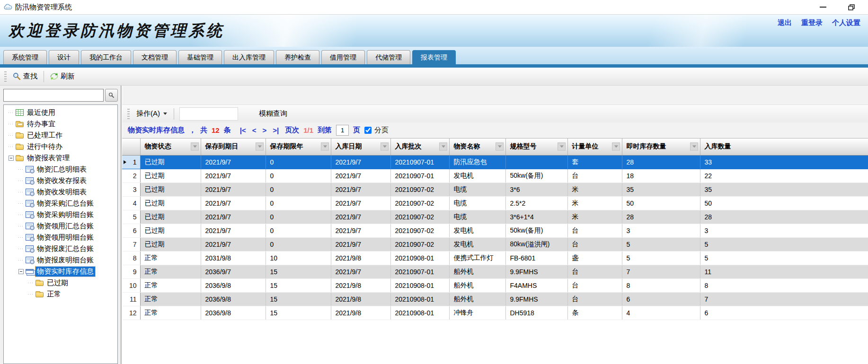  Describe the element at coordinates (495, 244) in the screenshot. I see `table-row: 7 已过期 2021/9/7 0 2021/9/7 20210907-02 发电…` at that location.